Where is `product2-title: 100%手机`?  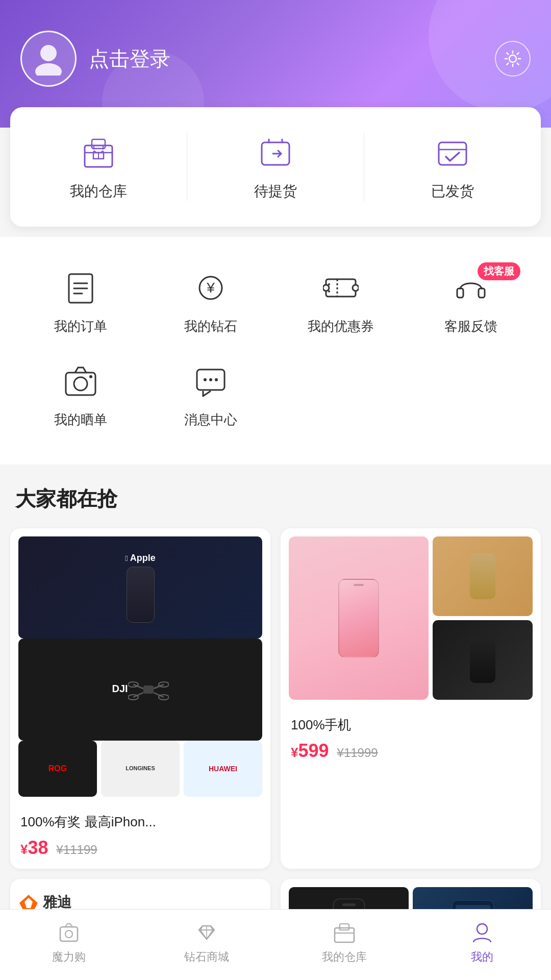
product2-title: 100%手机 is located at coordinates (411, 725).